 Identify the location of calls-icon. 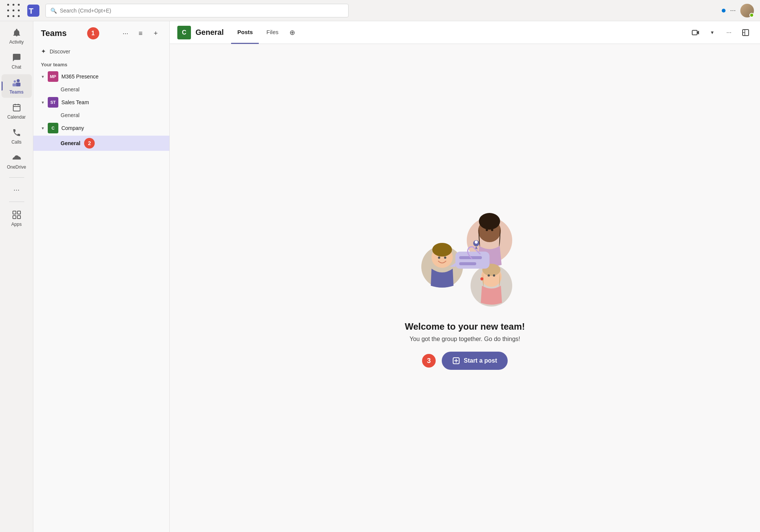
(17, 133).